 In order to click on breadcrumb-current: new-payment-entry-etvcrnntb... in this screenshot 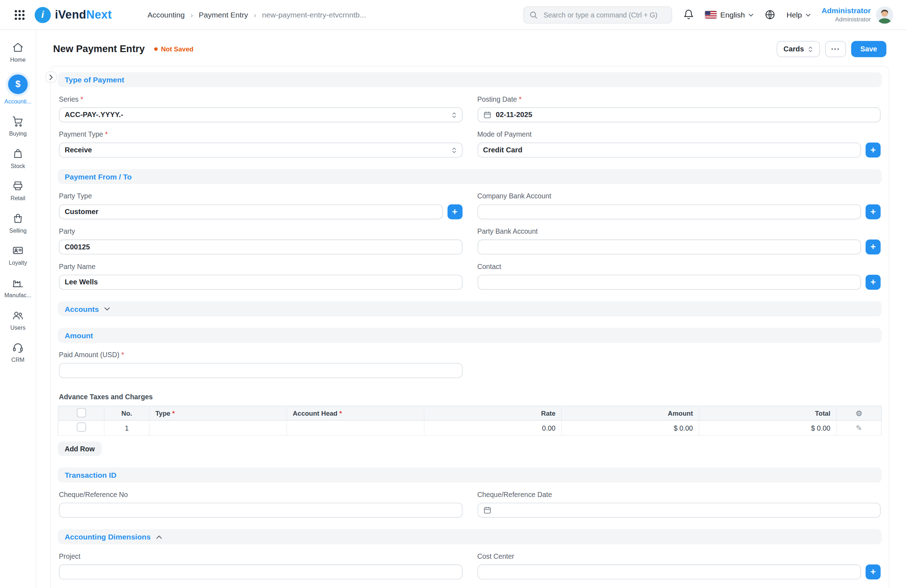, I will do `click(310, 14)`.